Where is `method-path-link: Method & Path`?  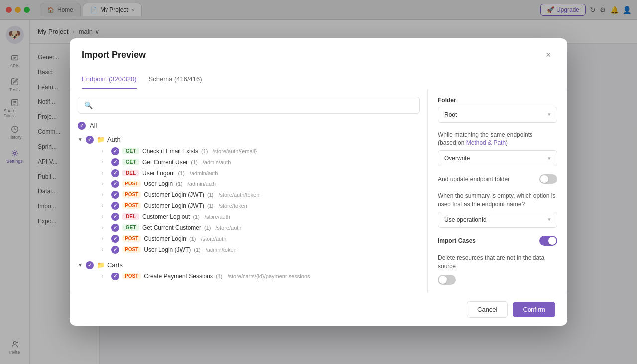
method-path-link: Method & Path is located at coordinates (486, 143).